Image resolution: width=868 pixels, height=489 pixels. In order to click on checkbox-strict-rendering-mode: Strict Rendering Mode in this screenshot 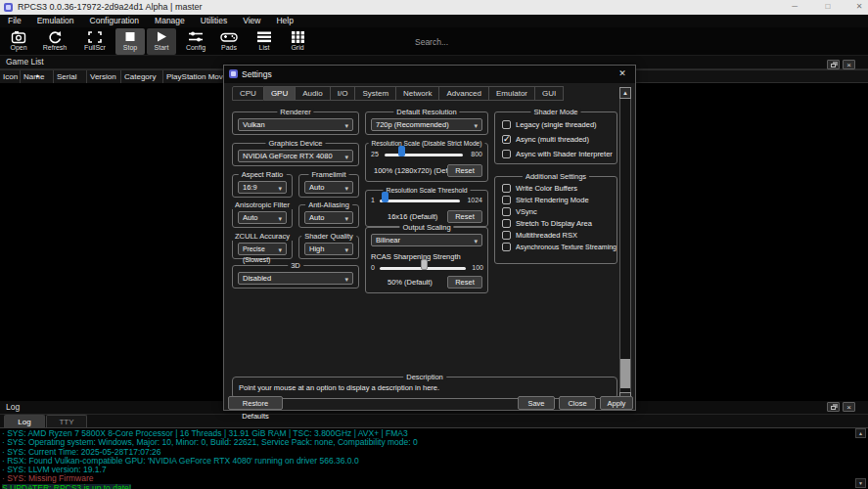, I will do `click(546, 200)`.